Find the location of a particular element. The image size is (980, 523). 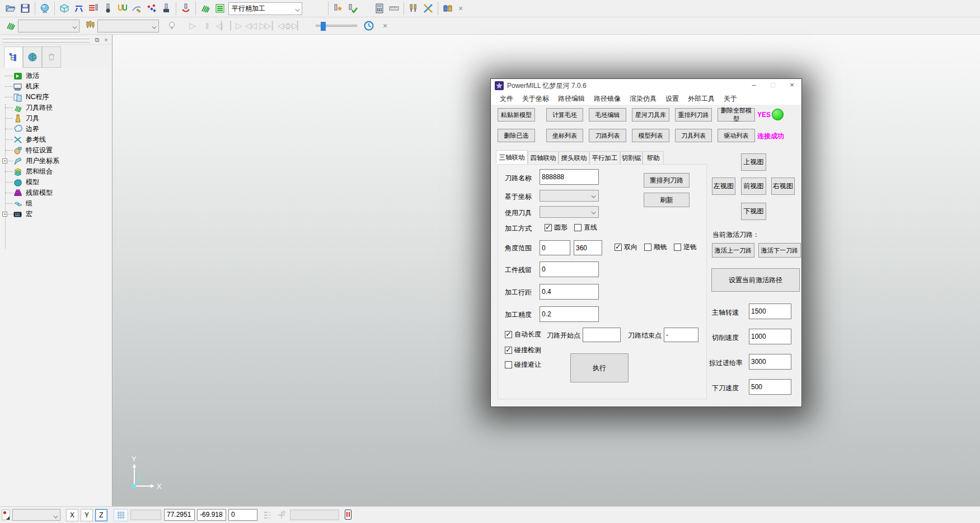

tab-recycle-bin is located at coordinates (51, 57).